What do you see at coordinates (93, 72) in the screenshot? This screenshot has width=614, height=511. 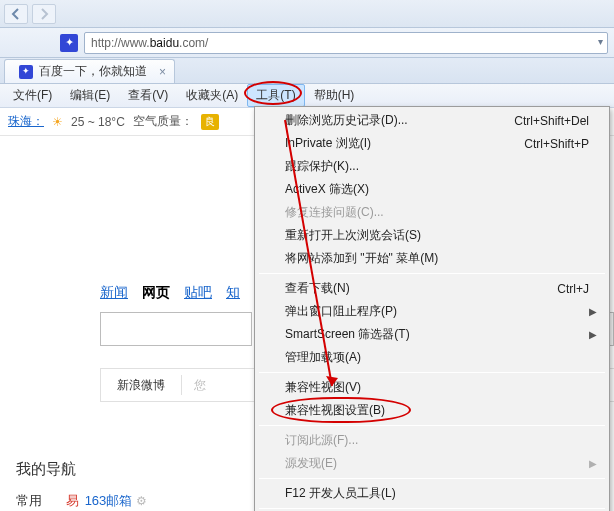 I see `tab-title: 百度一下，你就知道` at bounding box center [93, 72].